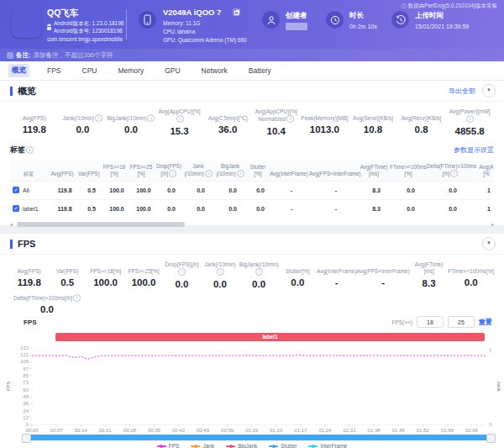 The image size is (504, 448). I want to click on scrollbar-left-handle, so click(27, 439).